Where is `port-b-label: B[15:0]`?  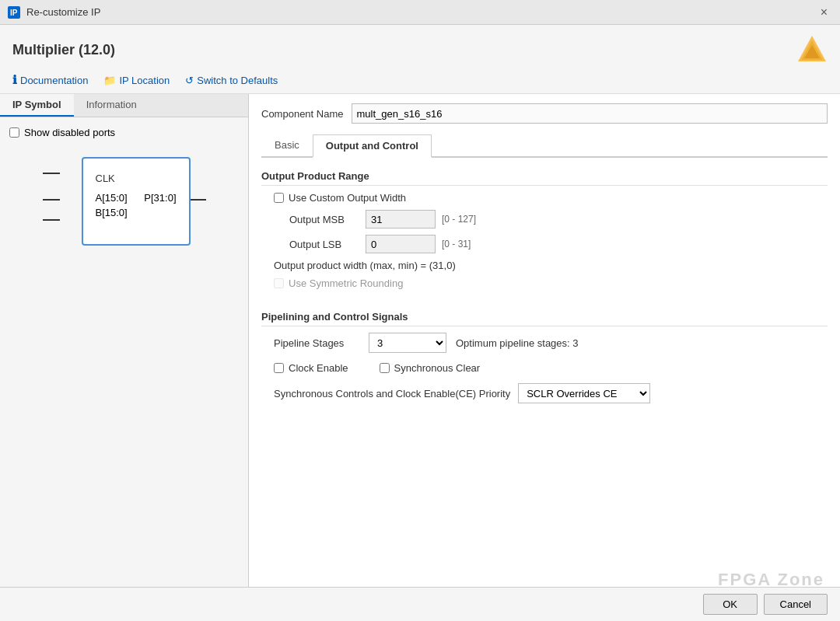
port-b-label: B[15:0] is located at coordinates (112, 213).